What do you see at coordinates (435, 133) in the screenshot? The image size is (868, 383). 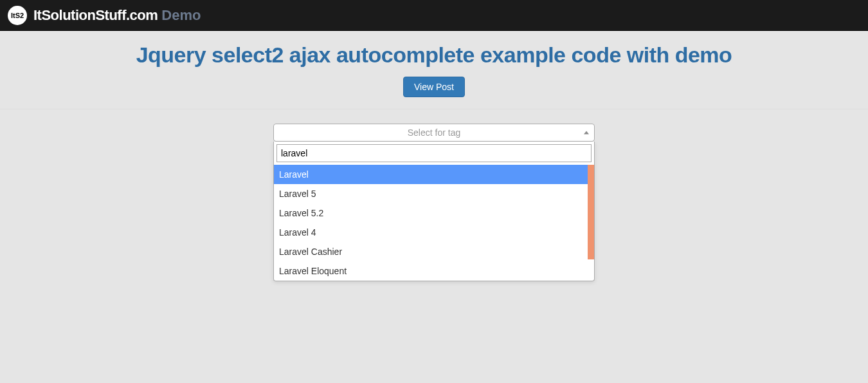 I see `select2-placeholder: Select for tag` at bounding box center [435, 133].